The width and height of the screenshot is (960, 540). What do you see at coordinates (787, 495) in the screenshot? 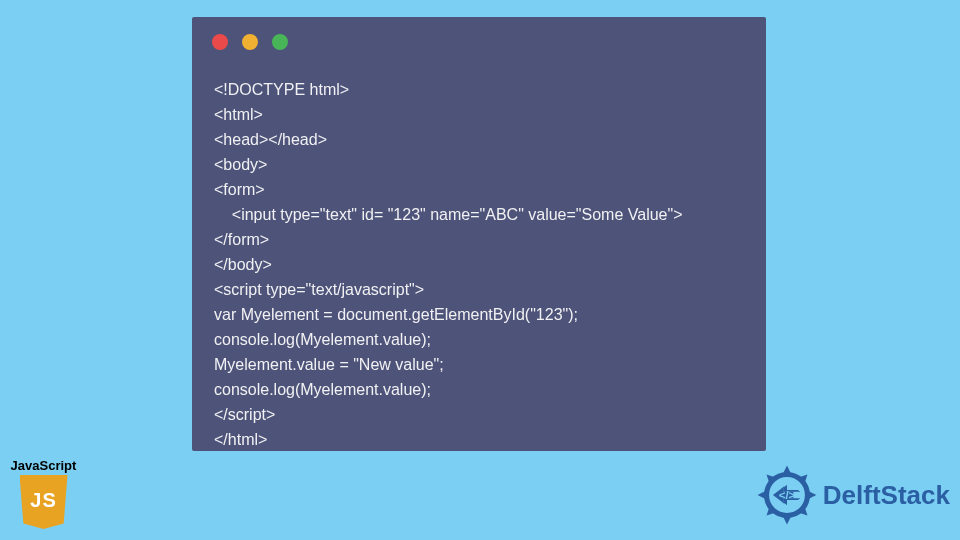
I see `delftstack-gear-icon: </>` at bounding box center [787, 495].